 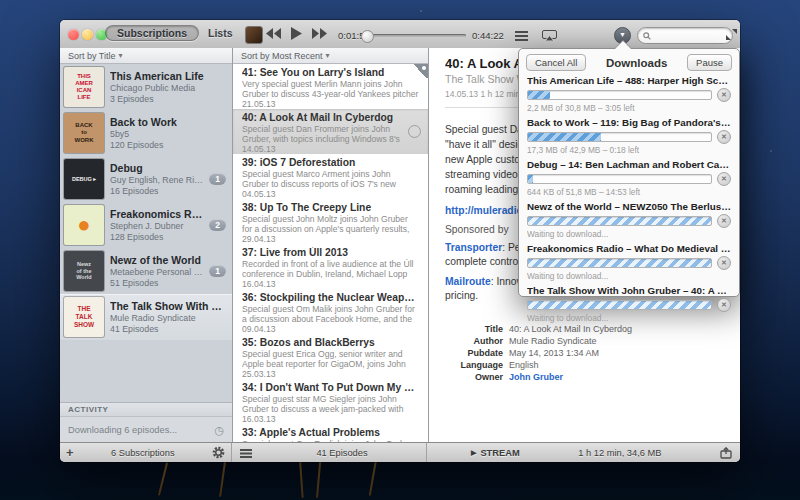 What do you see at coordinates (156, 260) in the screenshot?
I see `subscription-title: Newz of the World` at bounding box center [156, 260].